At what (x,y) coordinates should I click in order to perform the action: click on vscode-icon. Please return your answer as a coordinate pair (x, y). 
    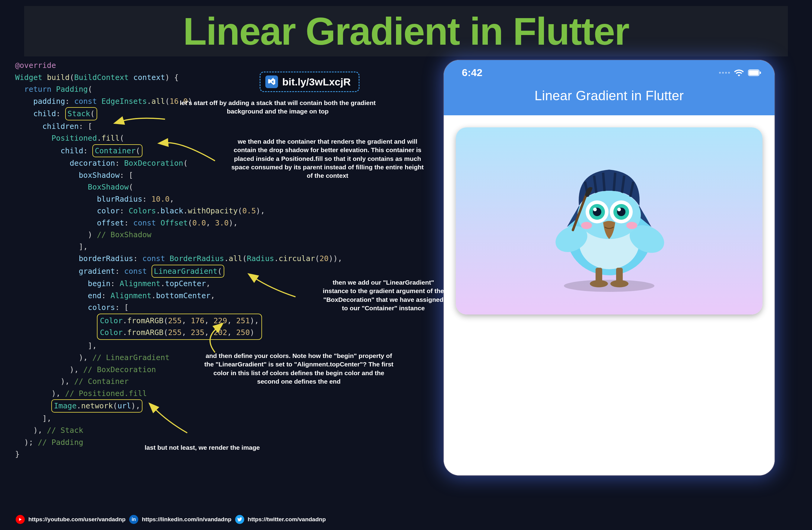
    Looking at the image, I should click on (272, 82).